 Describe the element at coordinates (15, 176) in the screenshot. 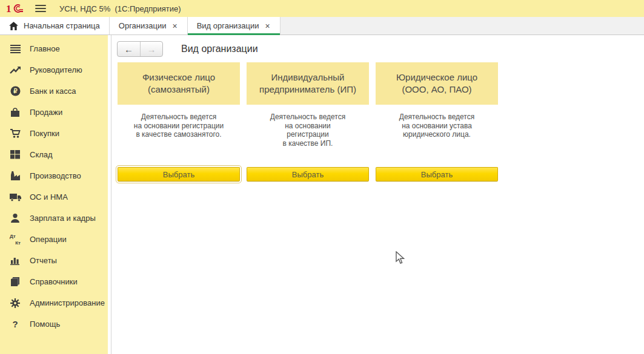

I see `factory-icon` at that location.